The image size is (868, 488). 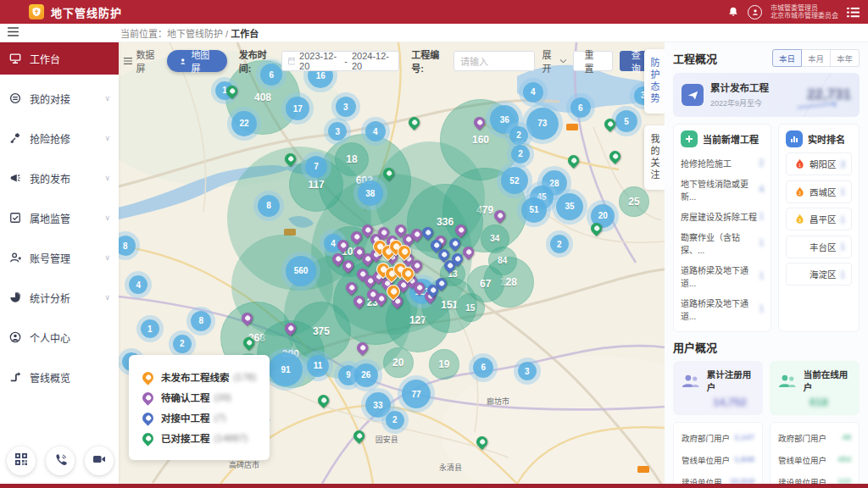 What do you see at coordinates (593, 61) in the screenshot?
I see `reset-button: 重置` at bounding box center [593, 61].